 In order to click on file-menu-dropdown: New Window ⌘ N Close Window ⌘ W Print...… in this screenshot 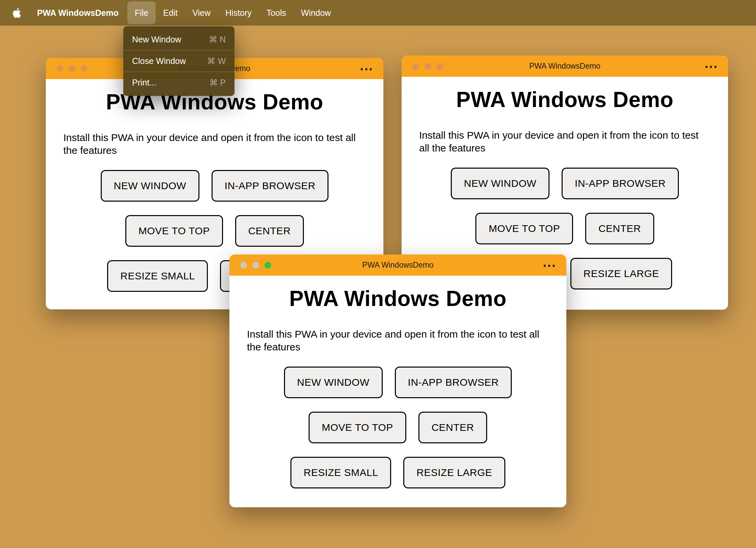, I will do `click(179, 61)`.